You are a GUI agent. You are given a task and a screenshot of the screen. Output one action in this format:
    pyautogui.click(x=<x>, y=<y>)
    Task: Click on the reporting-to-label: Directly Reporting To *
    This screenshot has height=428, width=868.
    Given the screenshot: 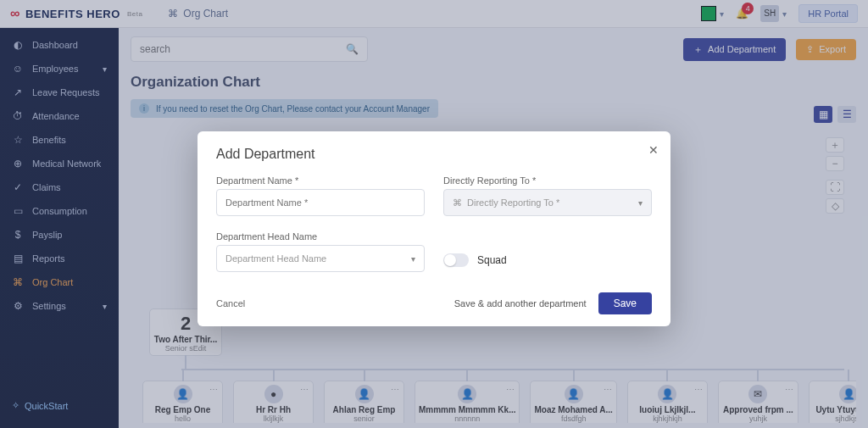 What is the action you would take?
    pyautogui.click(x=548, y=181)
    